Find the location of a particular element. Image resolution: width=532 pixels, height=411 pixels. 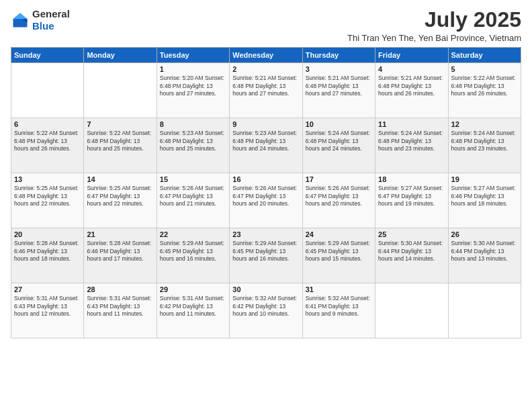

day-info: Sunrise: 5:25 AM Sunset: 6:47 PM Dayligh… is located at coordinates (120, 196).